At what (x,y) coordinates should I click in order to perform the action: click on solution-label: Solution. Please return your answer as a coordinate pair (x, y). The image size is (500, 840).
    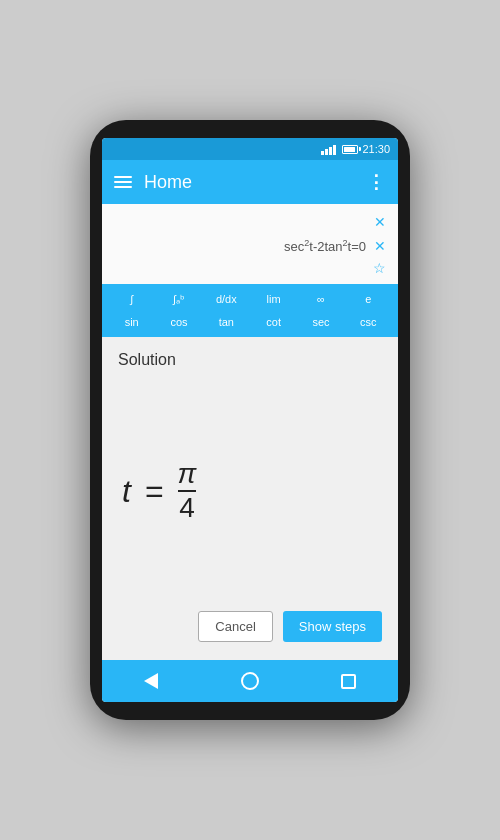
    Looking at the image, I should click on (250, 360).